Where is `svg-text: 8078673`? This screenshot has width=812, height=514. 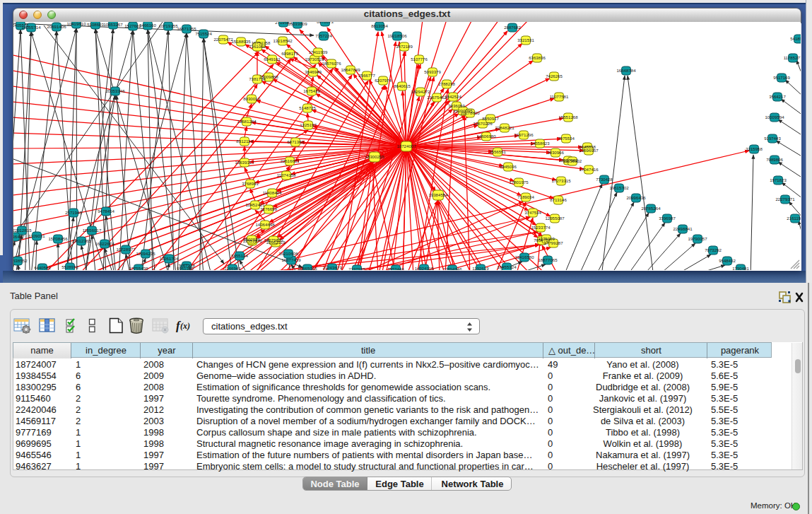
svg-text: 8078673 is located at coordinates (325, 23).